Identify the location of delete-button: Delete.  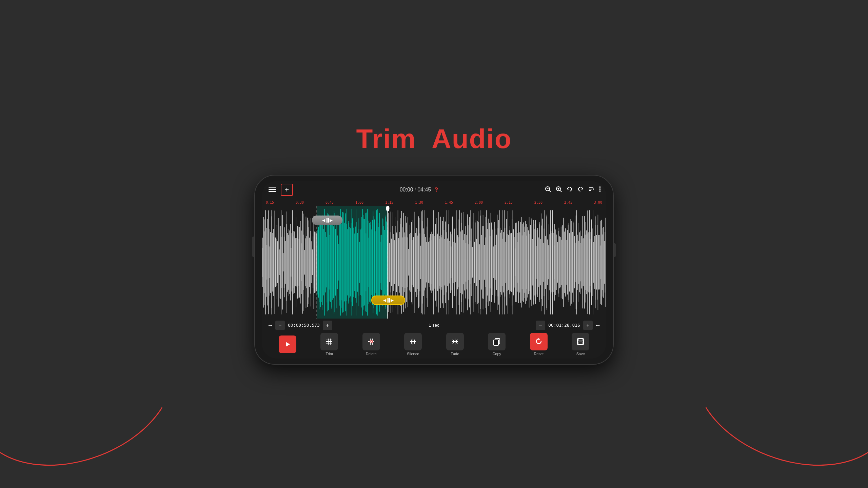
(371, 344).